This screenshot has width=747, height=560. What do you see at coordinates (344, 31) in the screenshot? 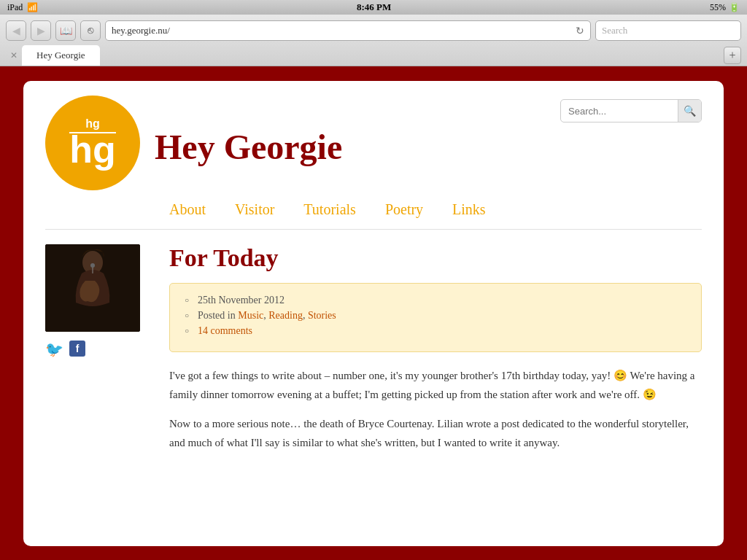
I see `url-display: hey.georgie.nu/` at bounding box center [344, 31].